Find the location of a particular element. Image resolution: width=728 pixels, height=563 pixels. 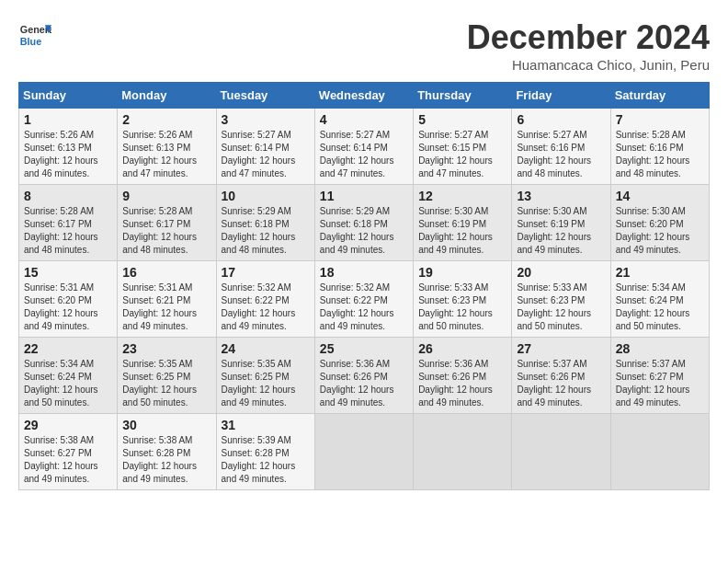

calendar-cell: 31Sunrise: 5:39 AMSunset: 6:28 PMDayligh… is located at coordinates (265, 453).